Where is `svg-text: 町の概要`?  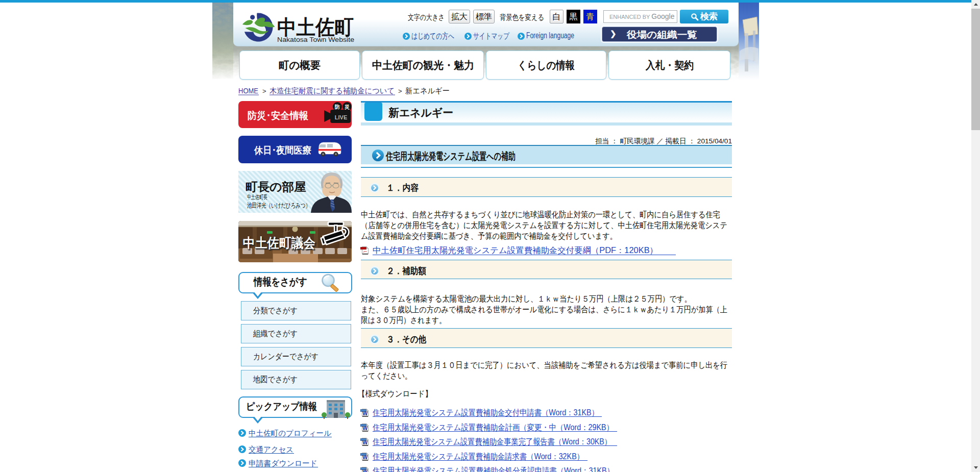 svg-text: 町の概要 is located at coordinates (300, 65).